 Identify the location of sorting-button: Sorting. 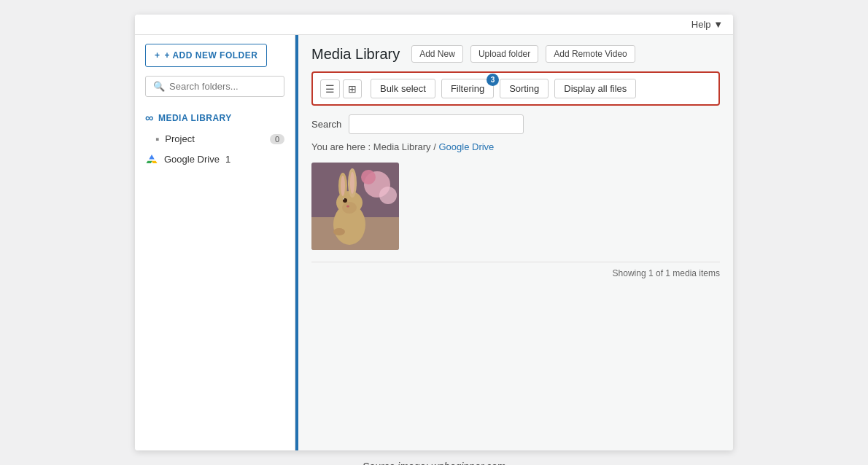
(524, 89).